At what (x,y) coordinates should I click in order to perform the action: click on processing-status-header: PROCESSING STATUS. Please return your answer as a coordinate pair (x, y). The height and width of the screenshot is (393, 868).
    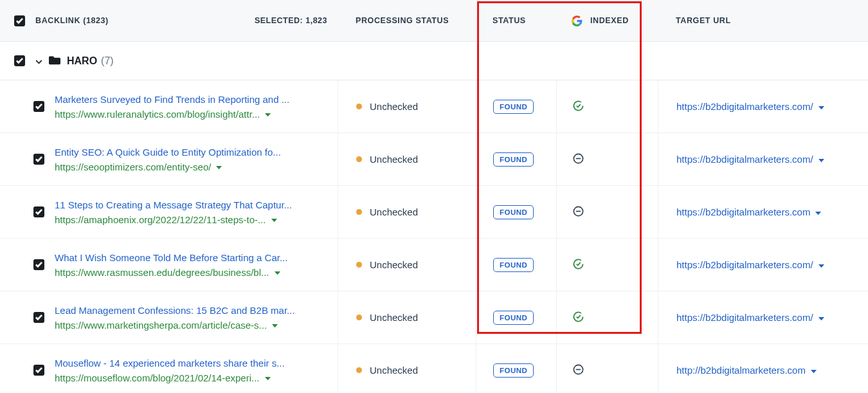
    Looking at the image, I should click on (402, 21).